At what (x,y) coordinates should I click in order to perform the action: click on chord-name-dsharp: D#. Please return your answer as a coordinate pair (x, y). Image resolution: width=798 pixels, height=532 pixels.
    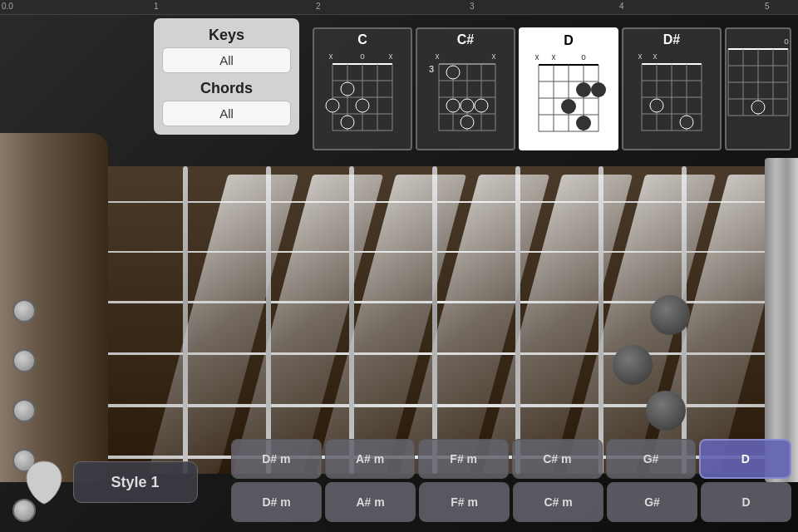
    Looking at the image, I should click on (672, 40).